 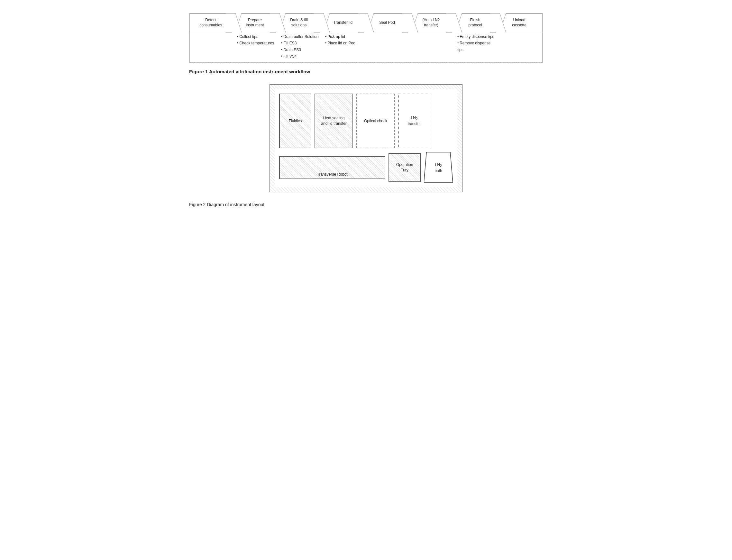 I want to click on detail-list-item: Fill VS4, so click(x=300, y=56).